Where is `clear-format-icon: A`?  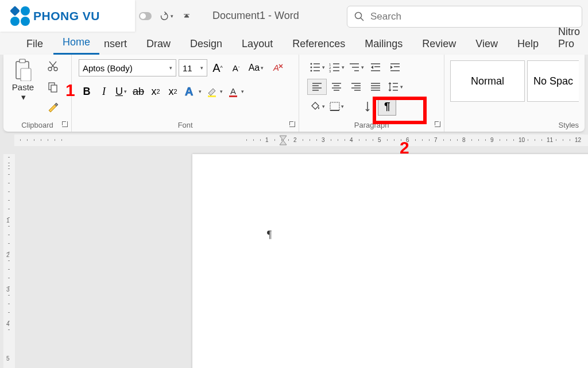 clear-format-icon: A is located at coordinates (278, 68).